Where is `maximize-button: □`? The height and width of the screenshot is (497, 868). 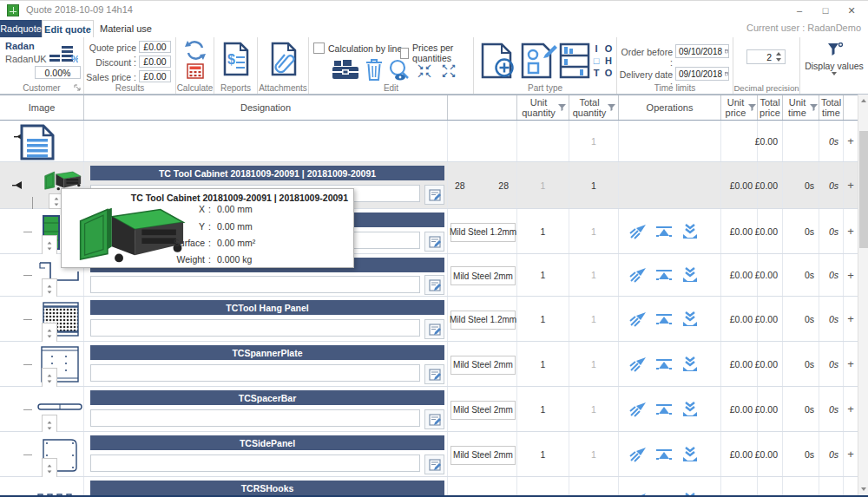 maximize-button: □ is located at coordinates (825, 10).